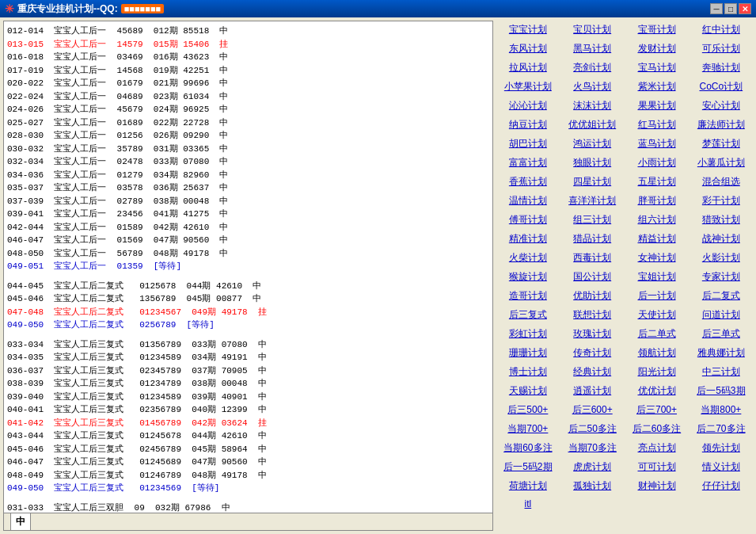  Describe the element at coordinates (721, 448) in the screenshot. I see `plan-item-91: 领先计划` at that location.